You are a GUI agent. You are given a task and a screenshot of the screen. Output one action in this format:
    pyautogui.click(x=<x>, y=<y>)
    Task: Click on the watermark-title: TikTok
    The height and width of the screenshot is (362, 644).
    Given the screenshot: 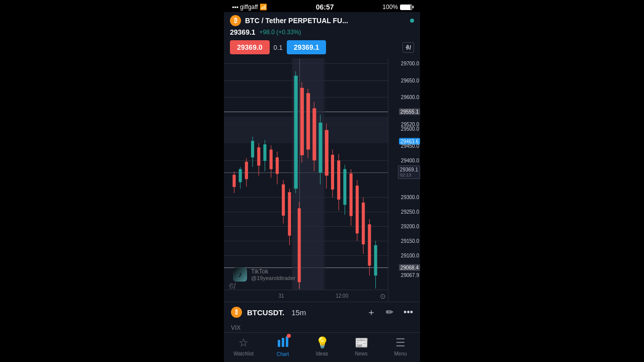 What is the action you would take?
    pyautogui.click(x=273, y=272)
    